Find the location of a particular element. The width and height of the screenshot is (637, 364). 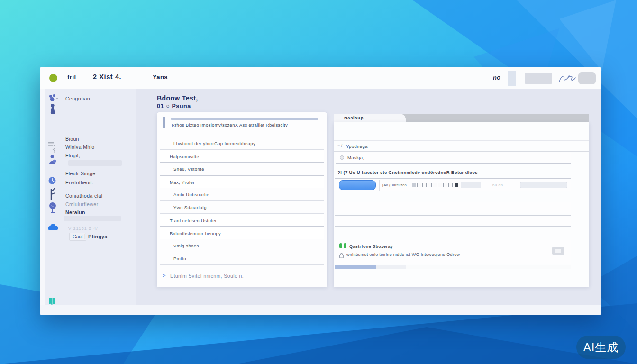

status-section: Qastrfone Sbozeray wnlitésmet onlo téirl… is located at coordinates (453, 252).